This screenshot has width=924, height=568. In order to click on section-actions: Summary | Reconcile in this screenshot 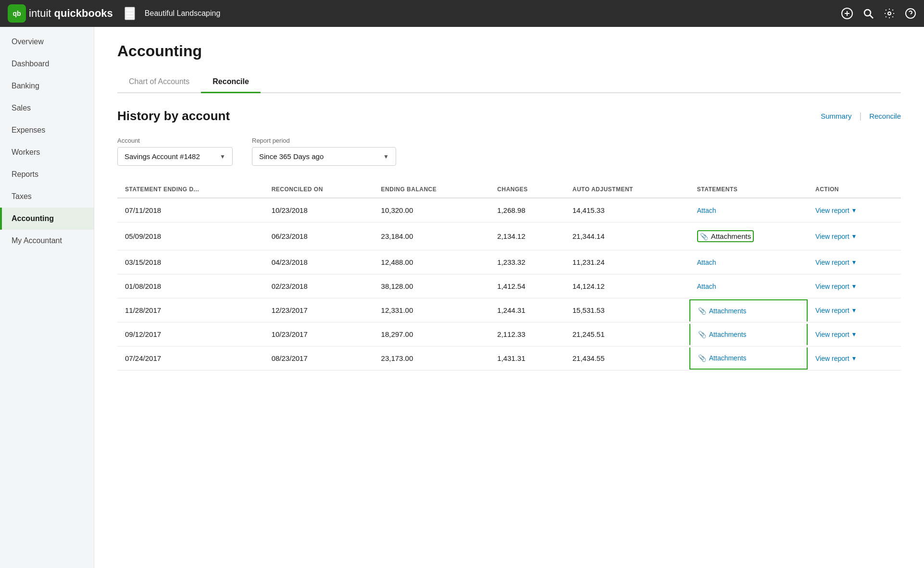, I will do `click(861, 116)`.